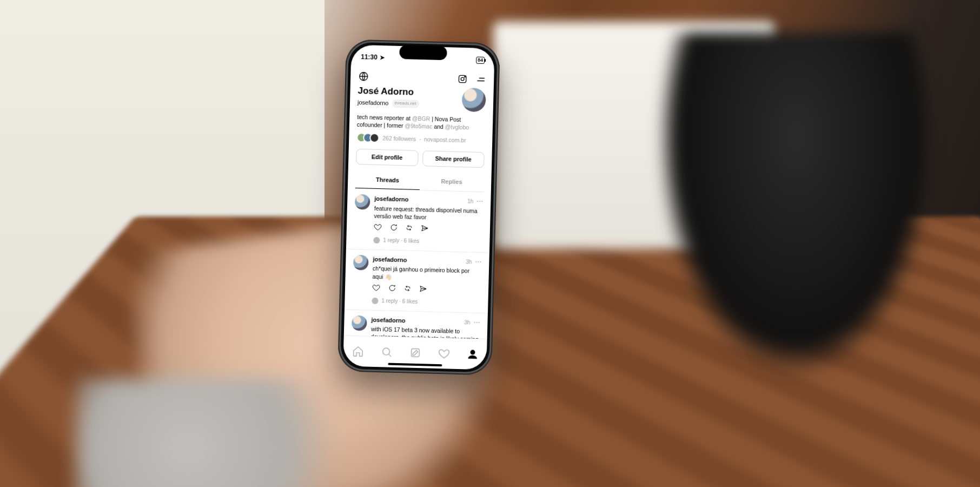 This screenshot has width=980, height=487. What do you see at coordinates (419, 126) in the screenshot?
I see `bio-mention: @9to5mac` at bounding box center [419, 126].